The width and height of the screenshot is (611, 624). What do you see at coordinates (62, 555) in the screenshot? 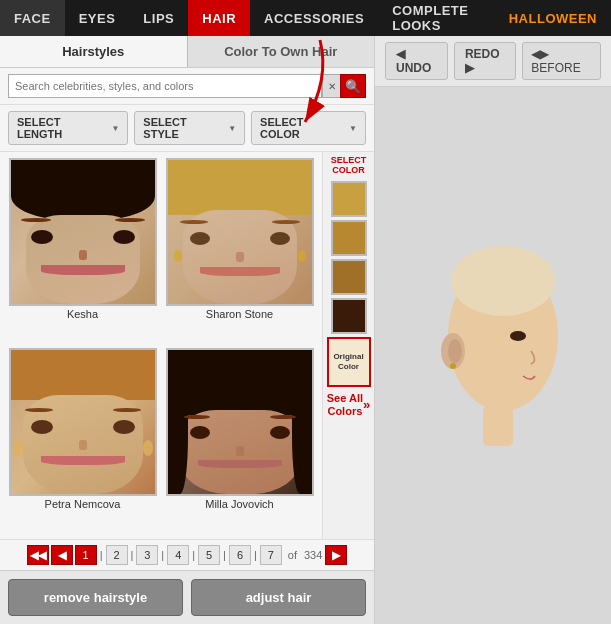
I see `page-prev-button: ◀` at bounding box center [62, 555].